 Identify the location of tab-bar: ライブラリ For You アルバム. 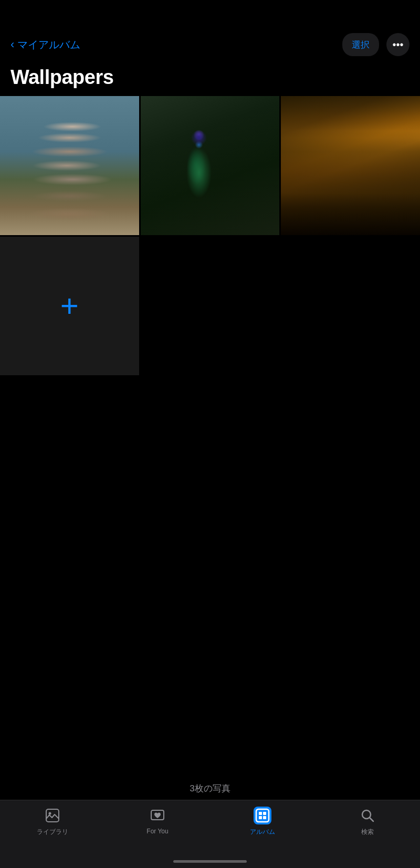
(210, 834).